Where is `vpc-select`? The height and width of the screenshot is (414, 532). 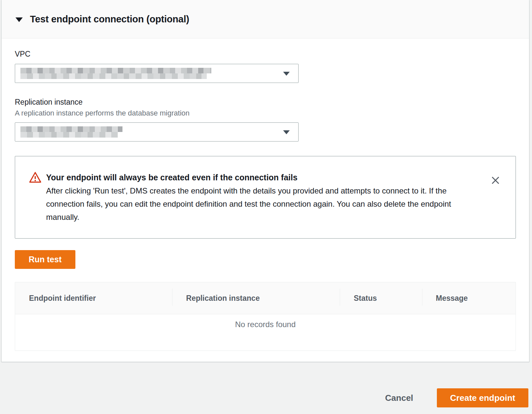 vpc-select is located at coordinates (157, 73).